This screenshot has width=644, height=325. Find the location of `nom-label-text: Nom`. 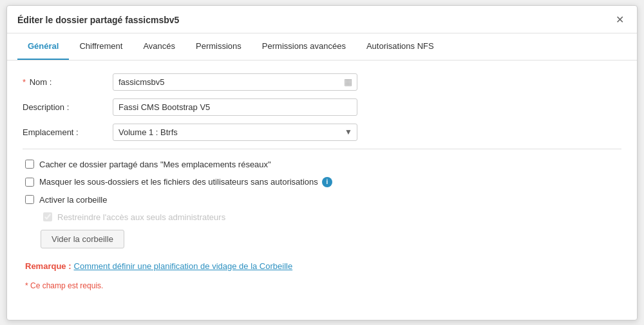

nom-label-text: Nom is located at coordinates (39, 82).